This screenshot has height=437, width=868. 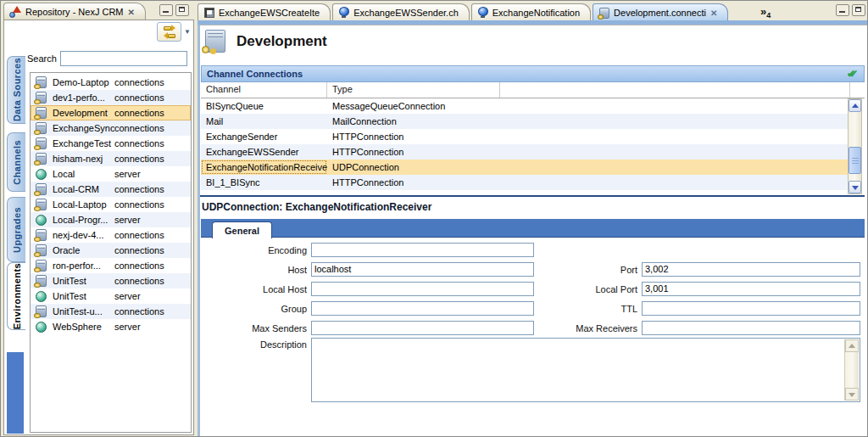 I want to click on repository-icon, so click(x=15, y=12).